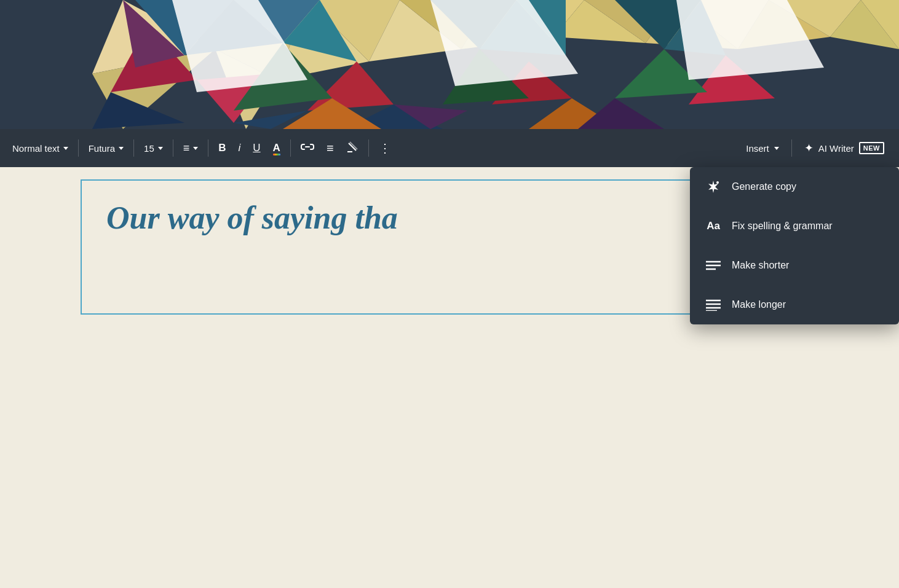 The height and width of the screenshot is (588, 899). I want to click on toolbar: Normal text Futura 15 ≡ B i U A, so click(450, 148).